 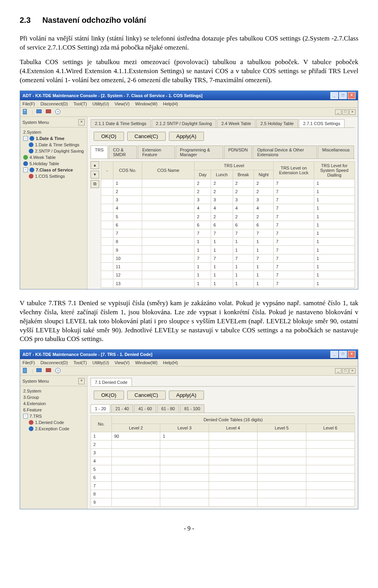 I want to click on range-tab: 21 - 40, so click(x=122, y=408).